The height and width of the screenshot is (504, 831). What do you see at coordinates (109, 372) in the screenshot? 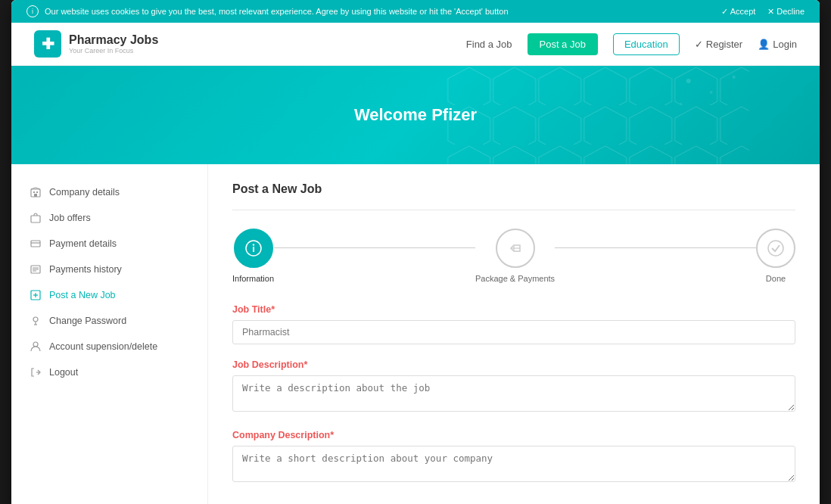
I see `sidebar-item-logout: Logout` at bounding box center [109, 372].